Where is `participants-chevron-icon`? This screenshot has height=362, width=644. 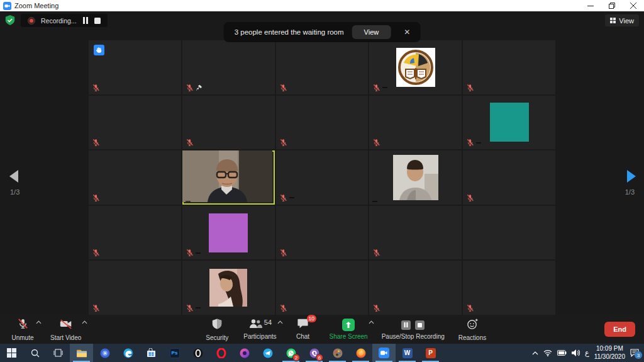 participants-chevron-icon is located at coordinates (280, 322).